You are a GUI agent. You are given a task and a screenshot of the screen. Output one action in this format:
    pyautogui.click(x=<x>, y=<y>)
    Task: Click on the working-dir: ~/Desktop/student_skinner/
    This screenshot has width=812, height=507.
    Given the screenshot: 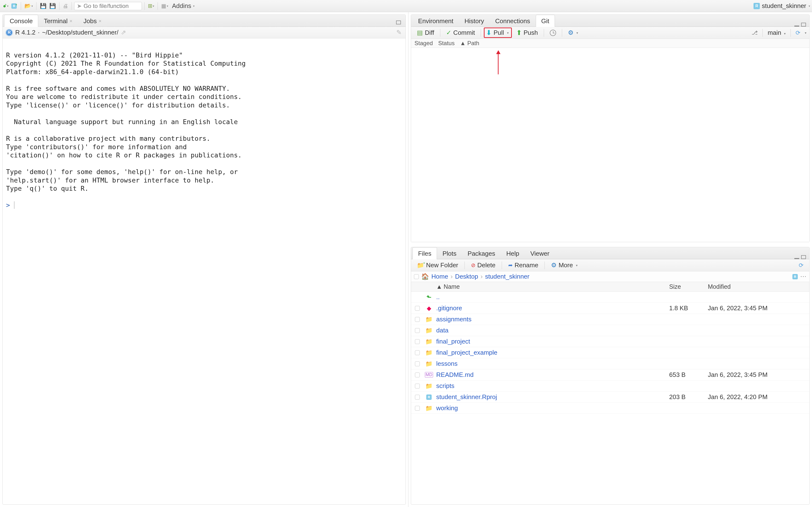 What is the action you would take?
    pyautogui.click(x=80, y=33)
    